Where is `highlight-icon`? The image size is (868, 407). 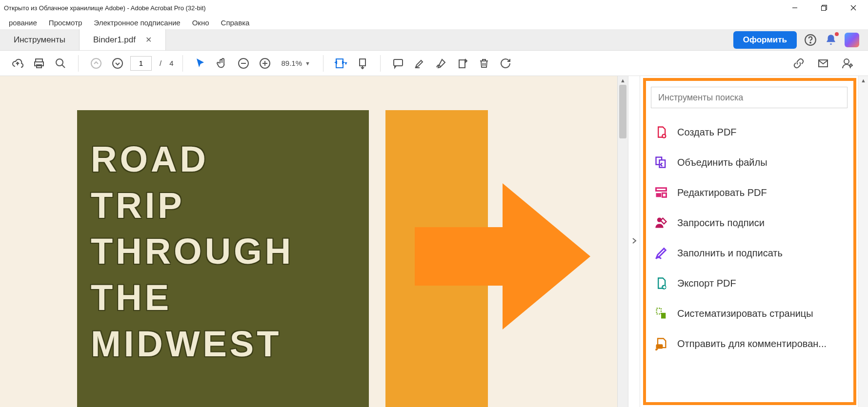
highlight-icon is located at coordinates (420, 63).